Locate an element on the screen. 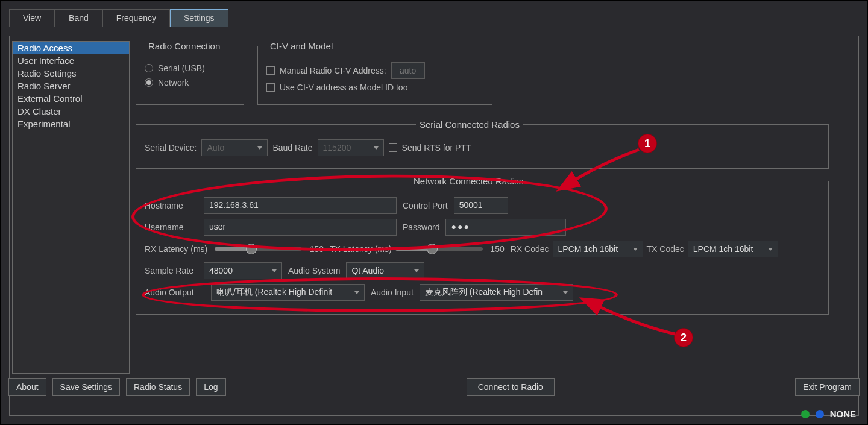  label-rx-codec: RX Codec is located at coordinates (530, 249).